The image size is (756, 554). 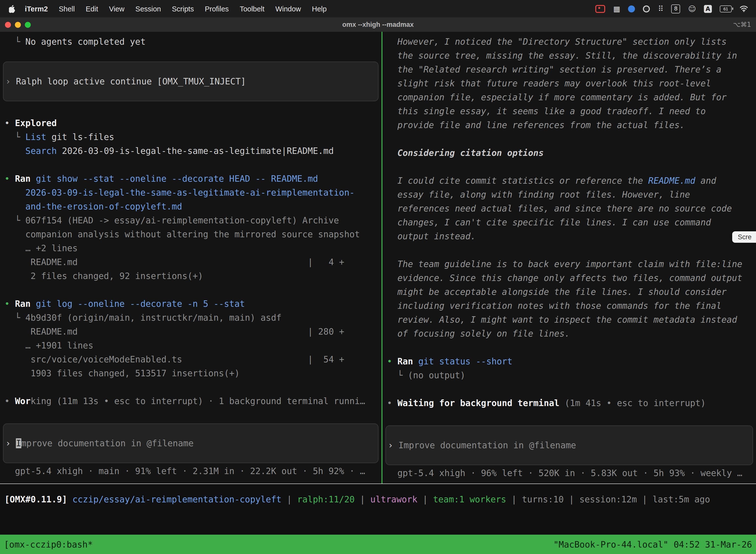 I want to click on terminal-line: output instead., so click(x=569, y=236).